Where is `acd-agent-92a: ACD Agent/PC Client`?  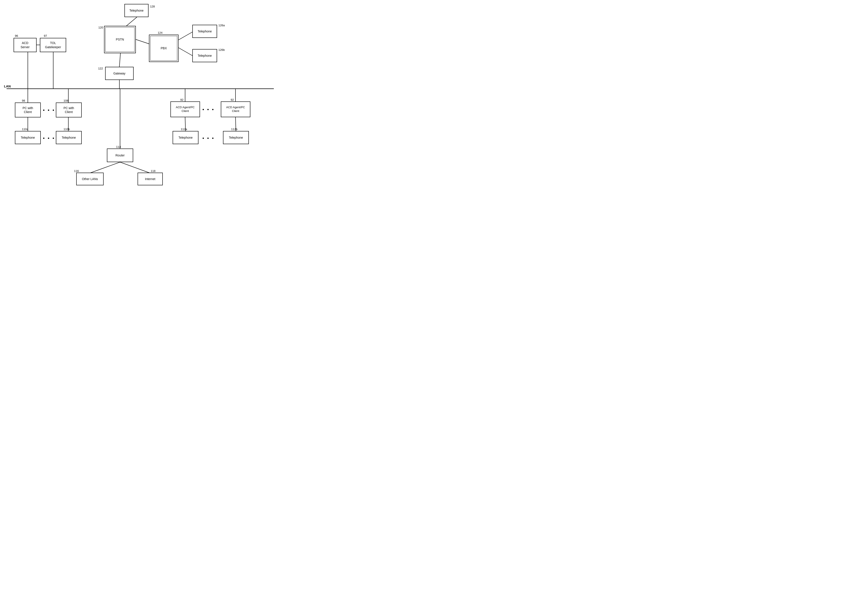 acd-agent-92a: ACD Agent/PC Client is located at coordinates (185, 109).